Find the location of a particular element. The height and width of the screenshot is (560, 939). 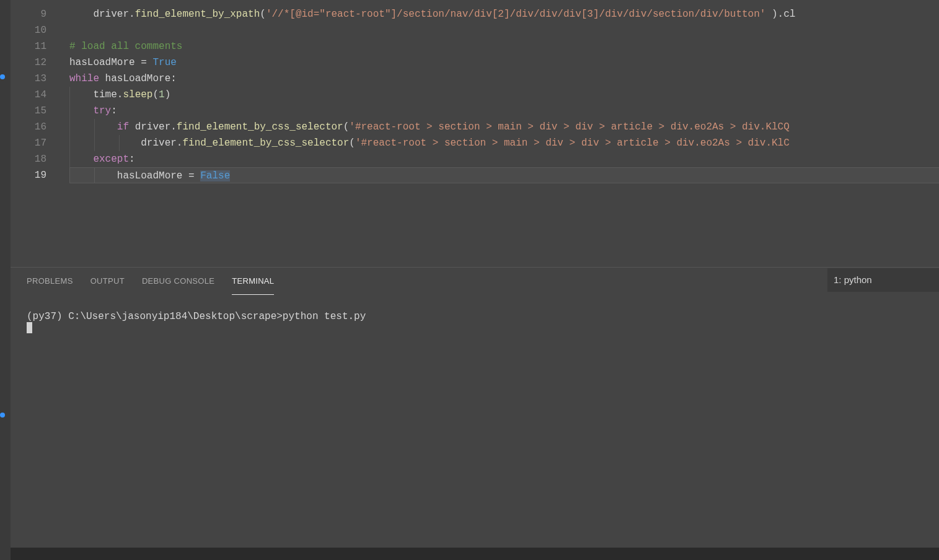

line-number: 19 is located at coordinates (34, 175).